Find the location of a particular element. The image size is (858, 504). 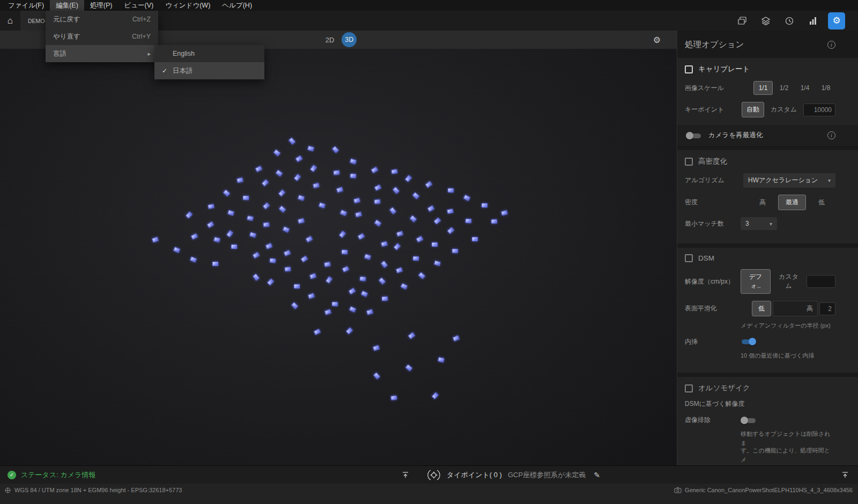

caret-down-icon: ▾ is located at coordinates (829, 180).